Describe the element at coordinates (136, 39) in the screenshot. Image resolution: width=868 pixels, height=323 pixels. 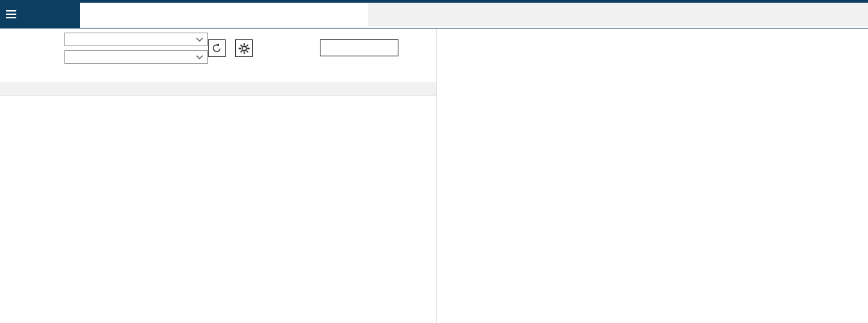
I see `group-by-select` at that location.